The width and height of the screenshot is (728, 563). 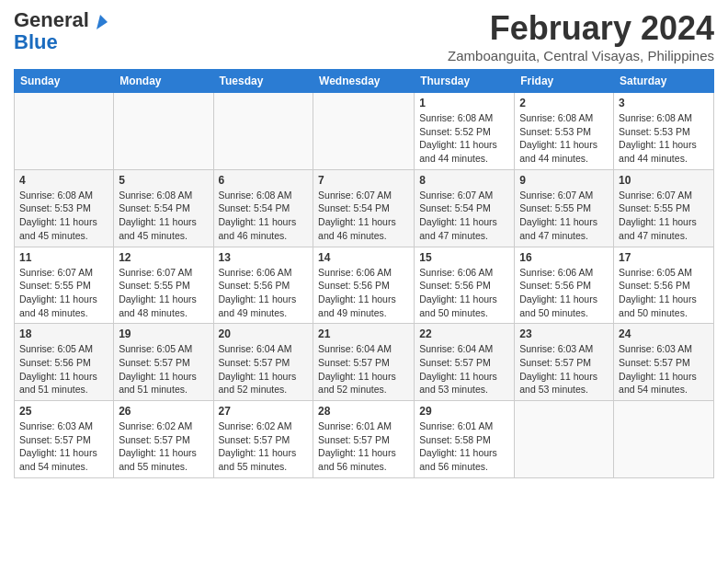 I want to click on calendar-cell: 4Sunrise: 6:08 AM Sunset: 5:53 PM Daylig…, so click(x=64, y=208).